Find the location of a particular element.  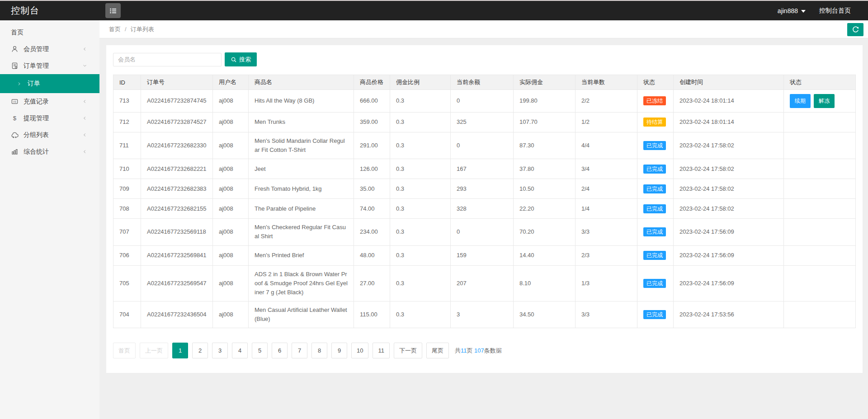

cell-actual-commission: 8.10 is located at coordinates (544, 283).